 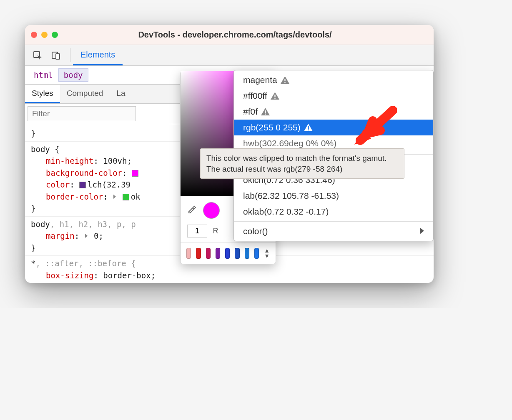 I want to click on inspect-element-icon, so click(x=38, y=55).